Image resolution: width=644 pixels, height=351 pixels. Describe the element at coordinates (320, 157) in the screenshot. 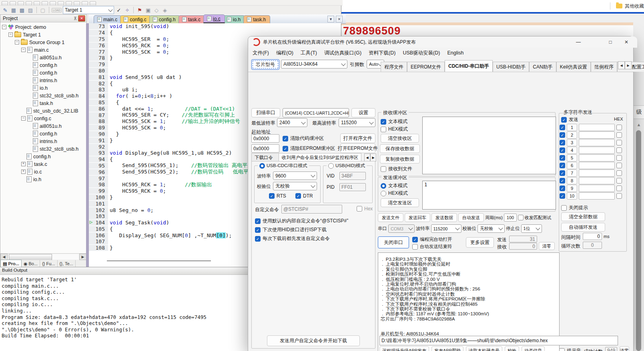

I see `tab-reset-to-isp: 收到用户命令后复位到ISP监控程序区` at that location.